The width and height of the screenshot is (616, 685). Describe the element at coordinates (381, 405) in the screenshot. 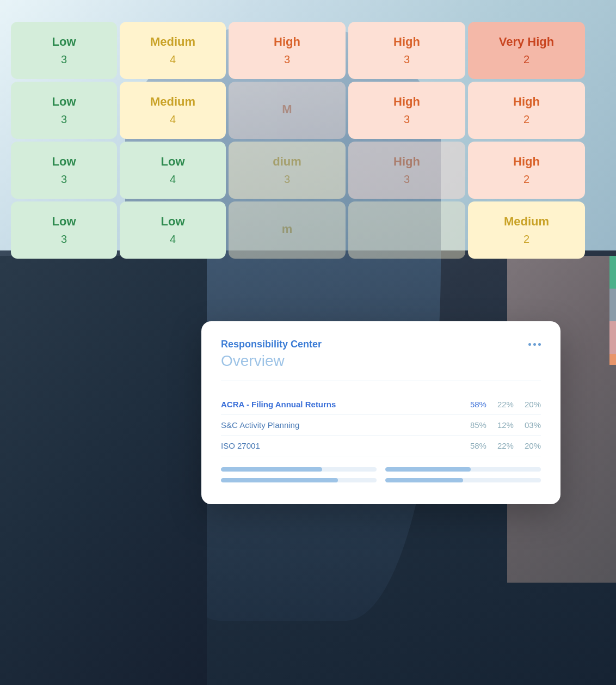

I see `card-row-acra: ACRA - Filing Annual Returns 58% 22% 20%` at that location.